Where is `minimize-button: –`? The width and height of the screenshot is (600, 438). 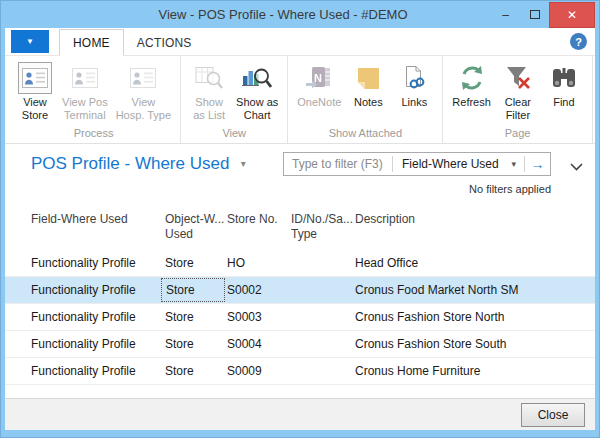 minimize-button: – is located at coordinates (506, 15).